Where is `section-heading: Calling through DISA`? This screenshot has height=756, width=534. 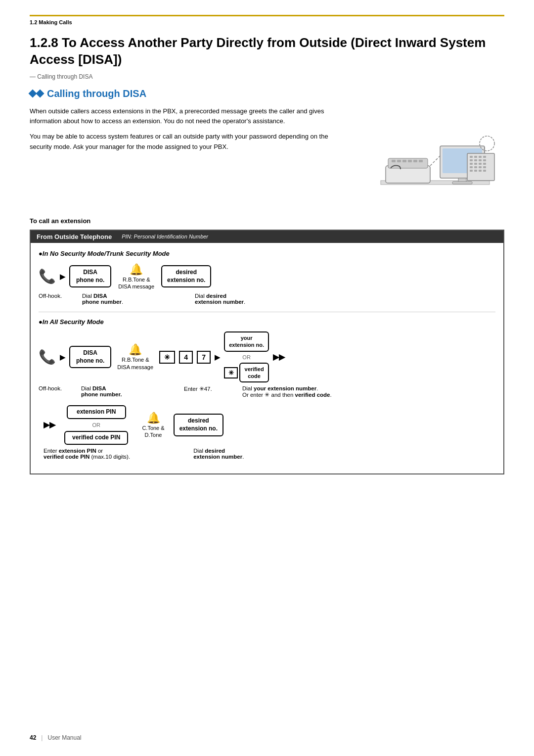 section-heading: Calling through DISA is located at coordinates (267, 94).